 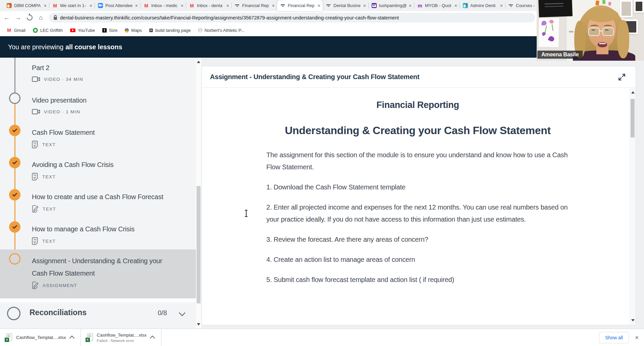 I want to click on gmail-icon: M, so click(x=192, y=6).